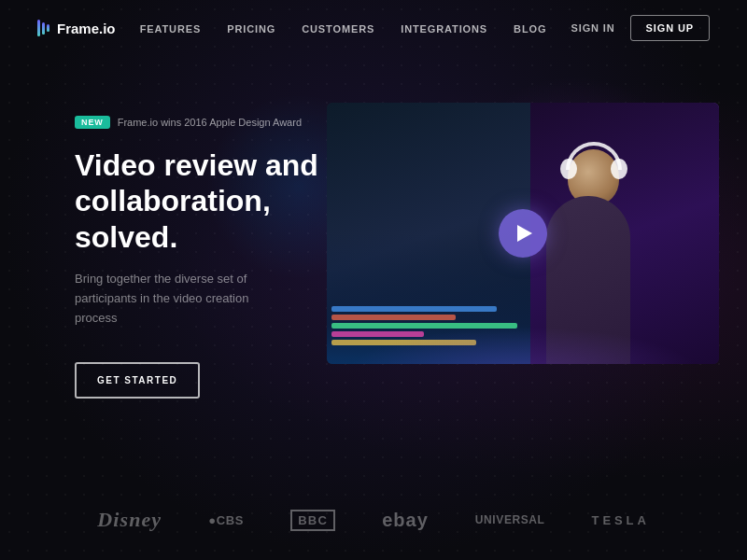 Image resolution: width=747 pixels, height=560 pixels. What do you see at coordinates (374, 520) in the screenshot?
I see `brands-section: Disney ●CBS BBC ebay UNIVERSAL TESLA` at bounding box center [374, 520].